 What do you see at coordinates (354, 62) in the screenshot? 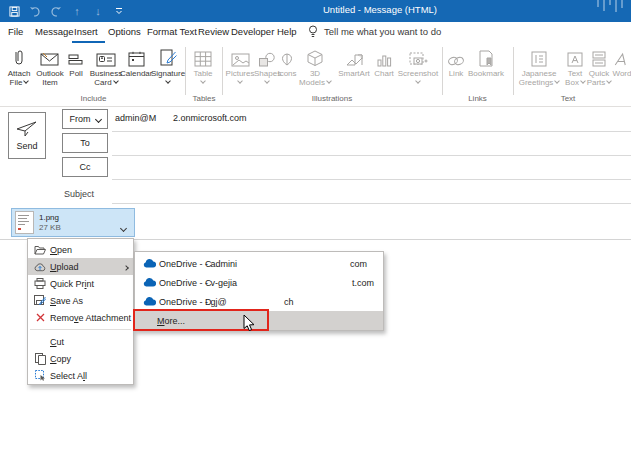
I see `smartart-button: SmartArt` at bounding box center [354, 62].